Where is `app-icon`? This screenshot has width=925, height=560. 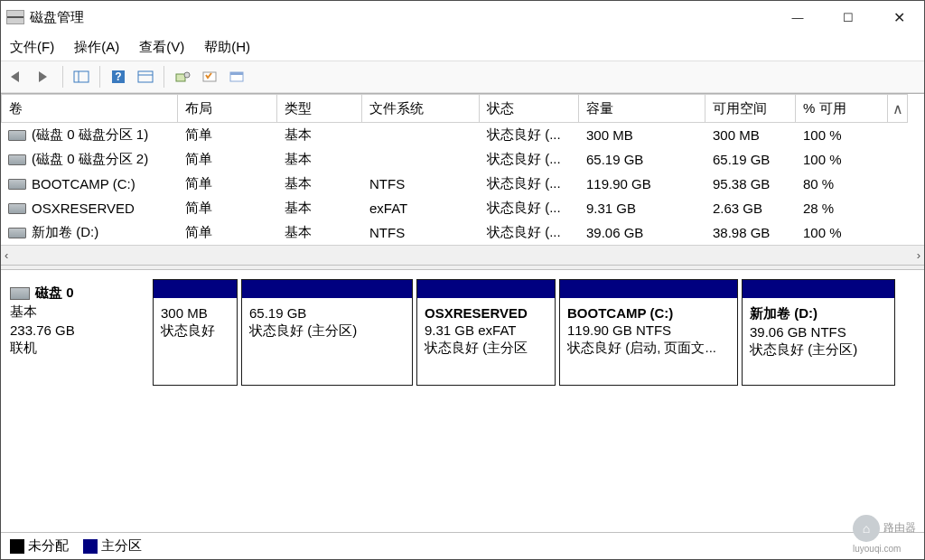 app-icon is located at coordinates (15, 17).